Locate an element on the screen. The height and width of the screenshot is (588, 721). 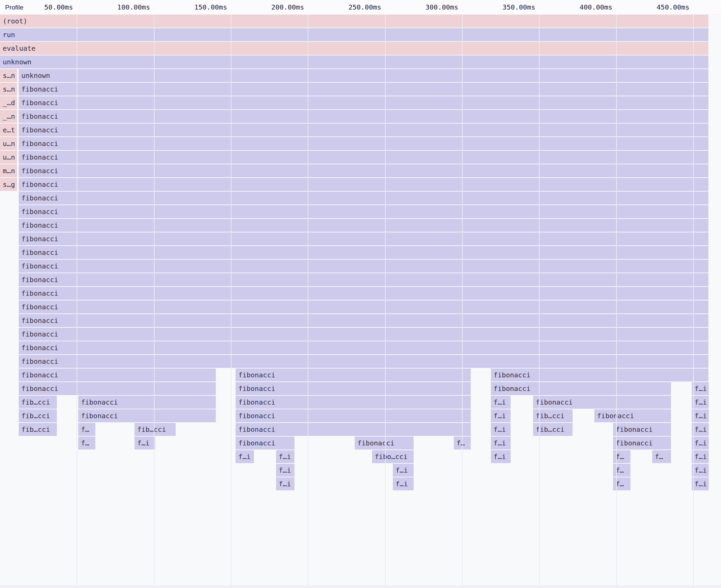
time-tick-label: 250.00ms is located at coordinates (354, 7).